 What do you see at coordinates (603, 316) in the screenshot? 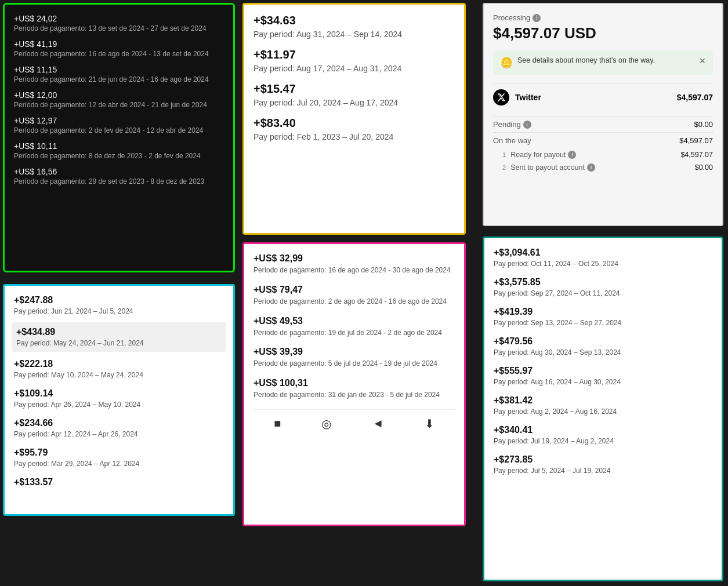
I see `list-item: +$419.39Pay period: Sep 13, 2024 – Sep 2…` at bounding box center [603, 316].